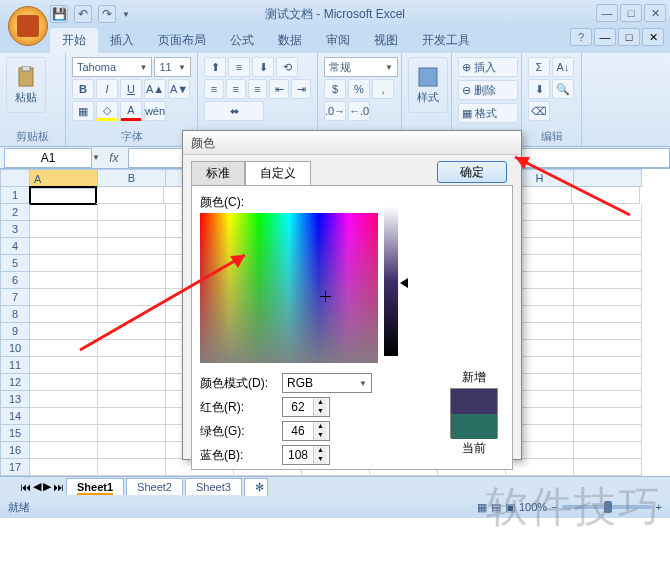 The width and height of the screenshot is (670, 565). I want to click on row-header: 5, so click(15, 264).